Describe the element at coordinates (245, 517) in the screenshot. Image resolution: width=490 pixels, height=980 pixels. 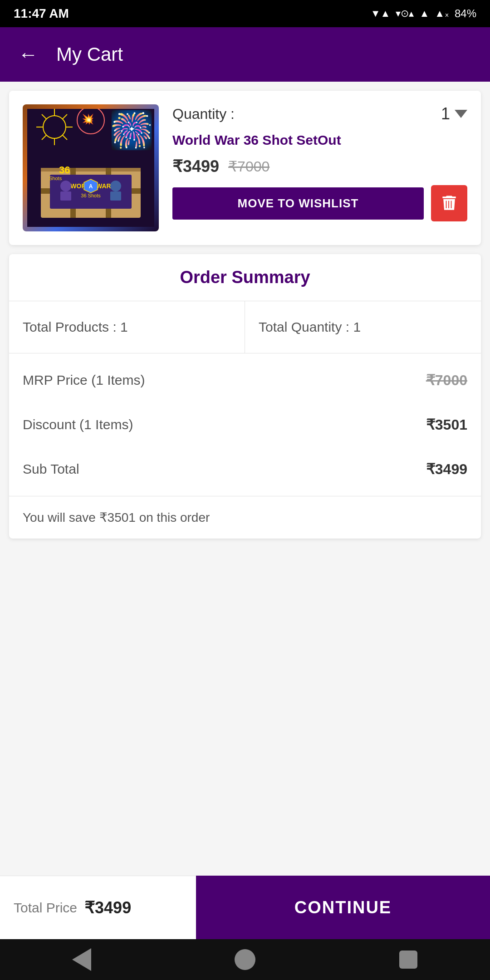
I see `savings-row: You will save ₹3501 on this order` at that location.